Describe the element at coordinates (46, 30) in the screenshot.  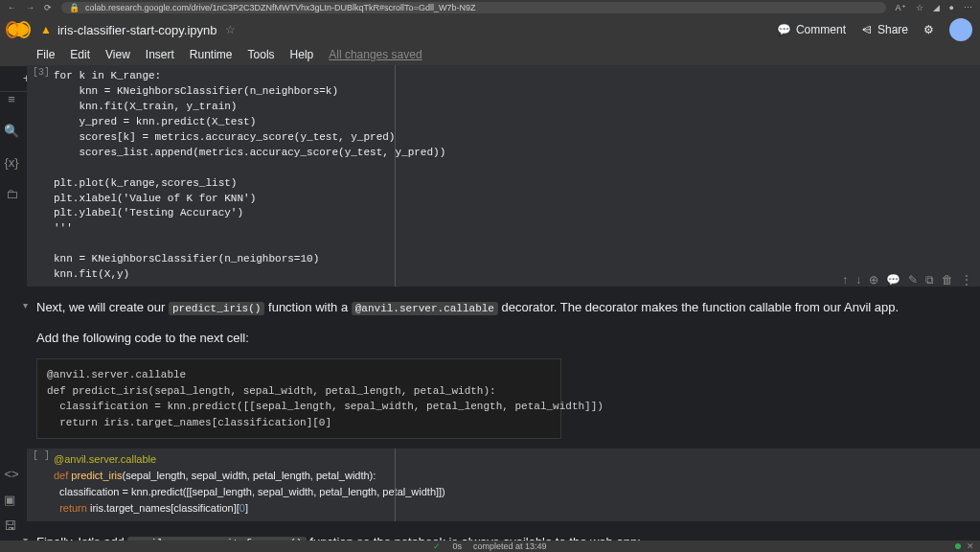
I see `drive-icon: ▲` at that location.